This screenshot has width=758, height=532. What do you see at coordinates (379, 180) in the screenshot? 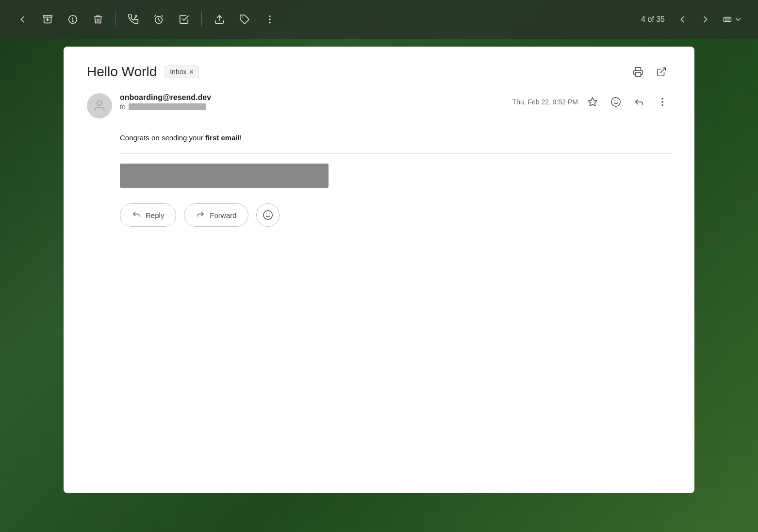
I see `email-body: Congrats on sending your first email! Re…` at bounding box center [379, 180].